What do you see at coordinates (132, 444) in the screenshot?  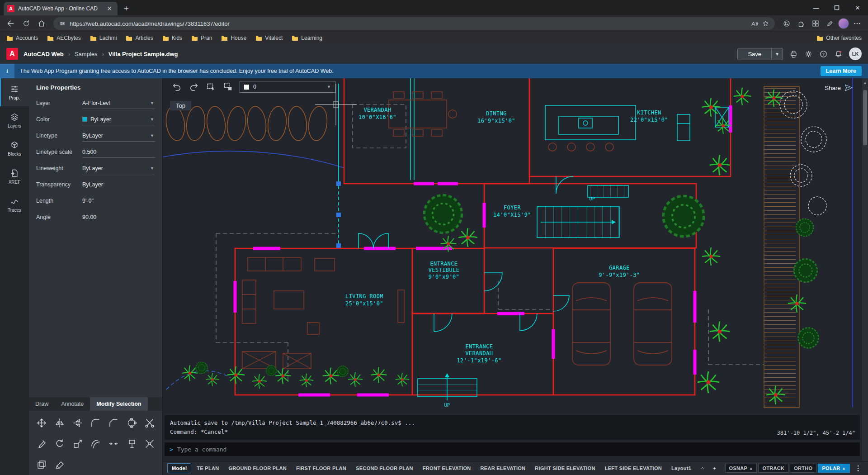 I see `copy-base-tool-icon` at bounding box center [132, 444].